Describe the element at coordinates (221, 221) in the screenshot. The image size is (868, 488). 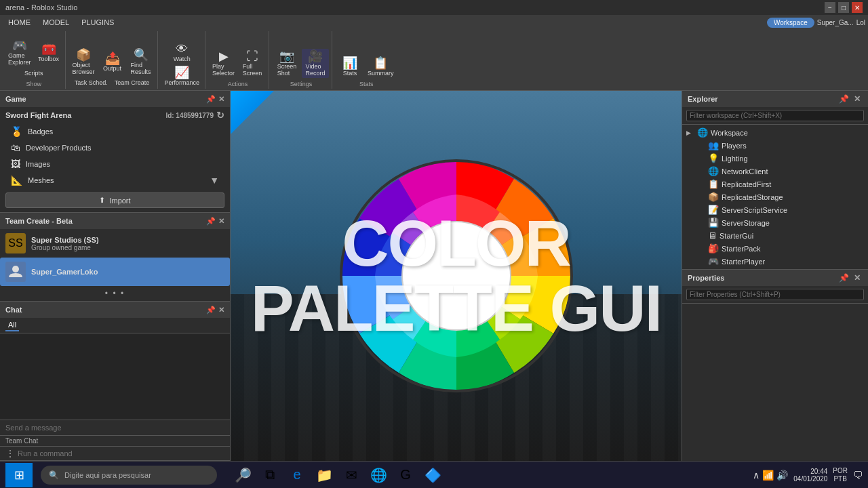
I see `team-create-close: ✕` at that location.